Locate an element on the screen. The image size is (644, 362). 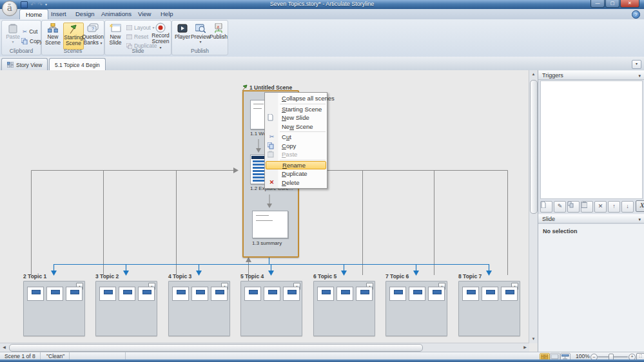
slide-panel-body: No selection is located at coordinates (591, 288).